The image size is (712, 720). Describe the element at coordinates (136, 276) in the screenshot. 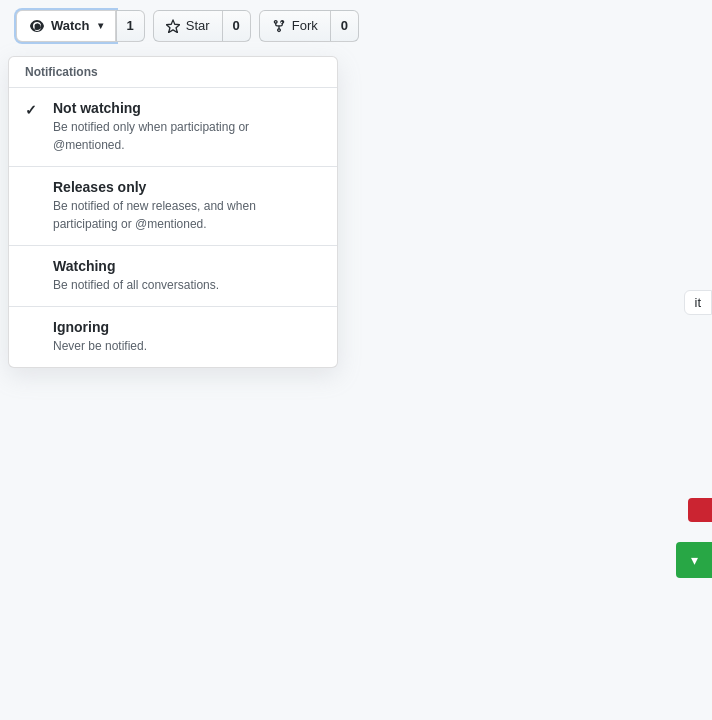

I see `watching-content: Watching Be notified of all conversation…` at that location.